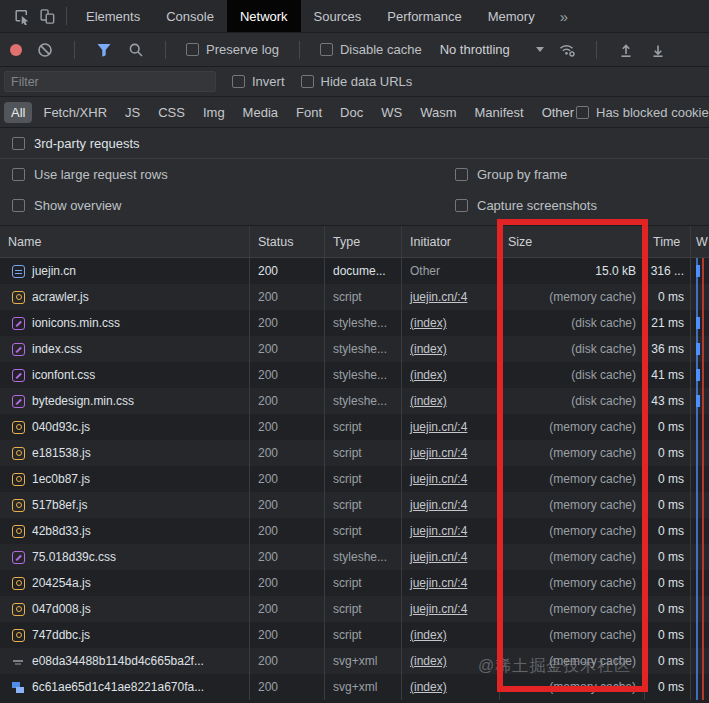 This screenshot has height=703, width=709. Describe the element at coordinates (45, 50) in the screenshot. I see `clear-network-log-icon` at that location.